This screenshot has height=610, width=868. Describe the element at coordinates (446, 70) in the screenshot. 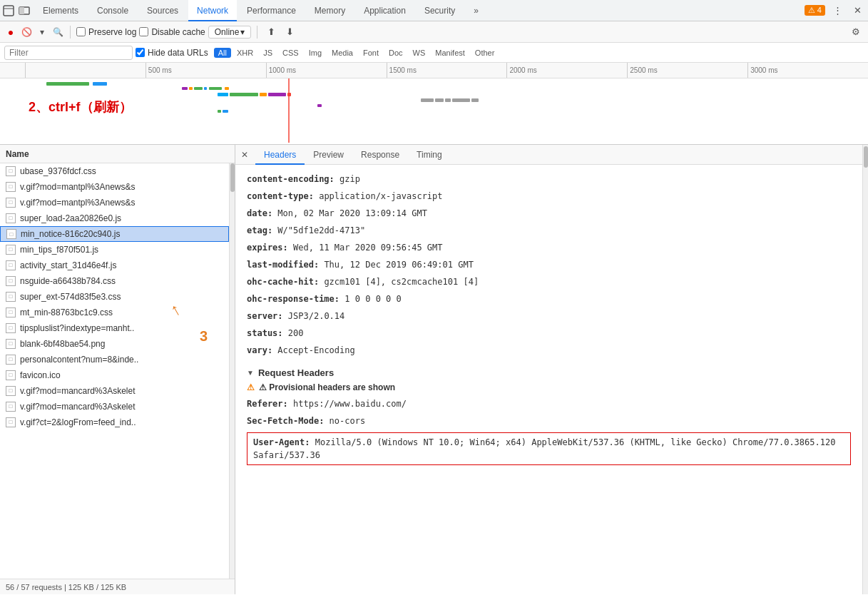

I see `ruler-tick-3: 1500 ms` at that location.